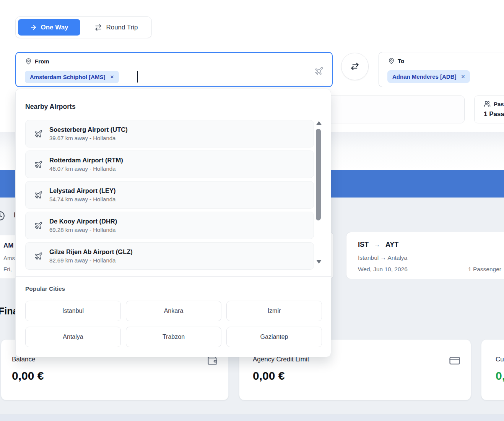 This screenshot has height=421, width=504. What do you see at coordinates (355, 66) in the screenshot?
I see `swap-route-button` at bounding box center [355, 66].